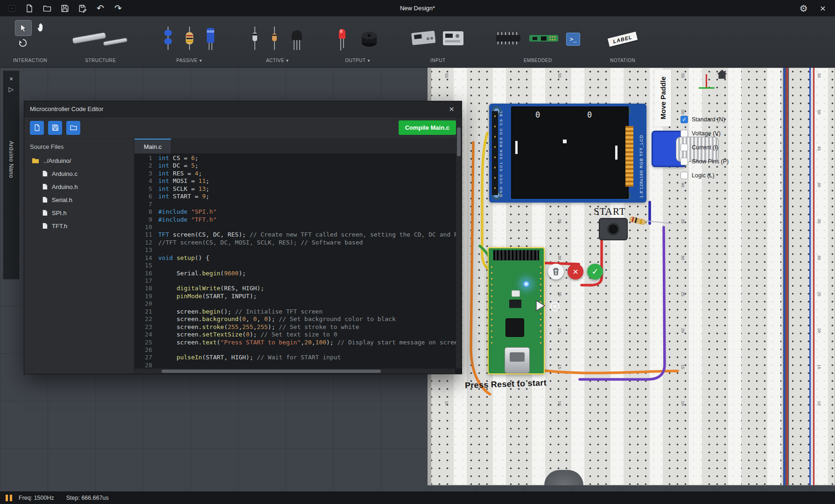 The height and width of the screenshot is (504, 835). Describe the element at coordinates (538, 61) in the screenshot. I see `toolbar-label-embedded: EMBEDDED` at that location.